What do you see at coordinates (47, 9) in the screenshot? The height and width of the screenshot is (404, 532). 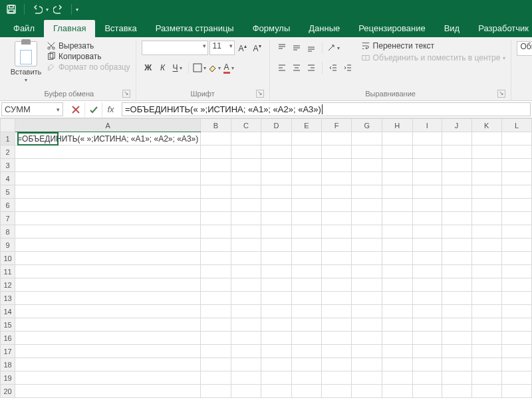 I see `undo-dropdown: ▾` at bounding box center [47, 9].